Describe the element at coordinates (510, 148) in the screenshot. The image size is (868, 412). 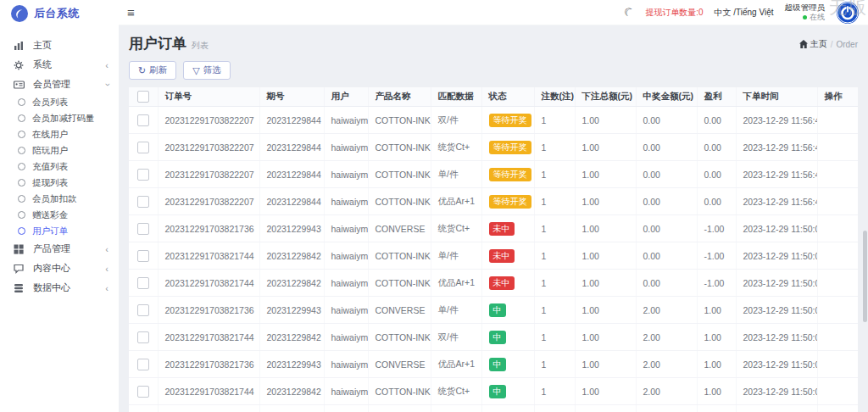
I see `status-badge: 等待开奖` at that location.